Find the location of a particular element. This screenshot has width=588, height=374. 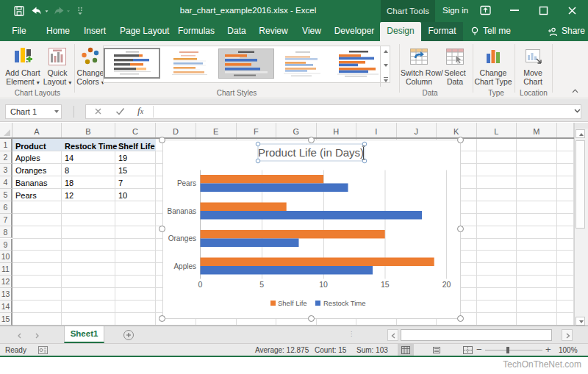

svg-text: Product Life (in Days) is located at coordinates (310, 153).